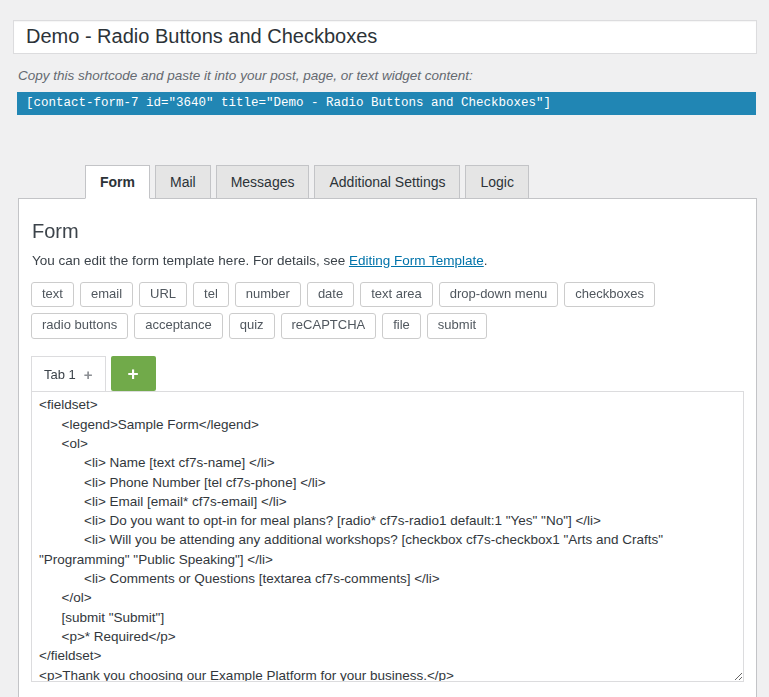 Image resolution: width=769 pixels, height=697 pixels. Describe the element at coordinates (190, 260) in the screenshot. I see `description-text-before: You can edit the form template here. For…` at that location.